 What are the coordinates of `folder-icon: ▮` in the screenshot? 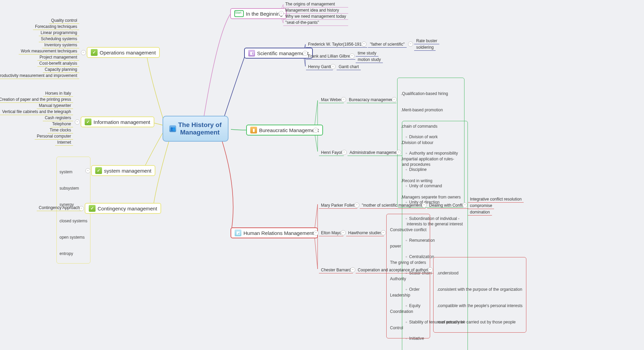 It's located at (254, 130).